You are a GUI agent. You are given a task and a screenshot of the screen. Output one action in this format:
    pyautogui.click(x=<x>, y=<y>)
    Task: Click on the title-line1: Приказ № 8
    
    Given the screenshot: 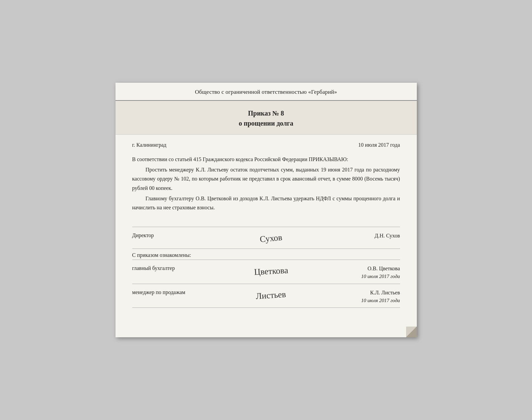 What is the action you would take?
    pyautogui.click(x=266, y=113)
    